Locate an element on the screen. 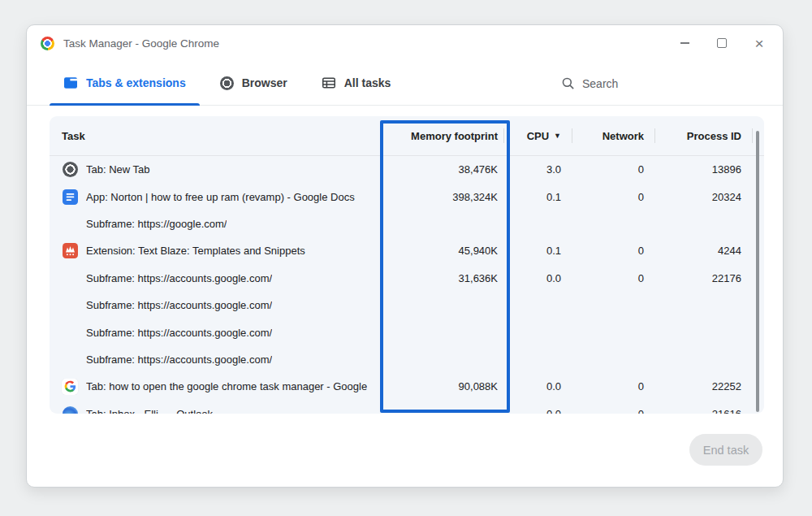  task-label: Subframe: https://google.com/ is located at coordinates (156, 224).